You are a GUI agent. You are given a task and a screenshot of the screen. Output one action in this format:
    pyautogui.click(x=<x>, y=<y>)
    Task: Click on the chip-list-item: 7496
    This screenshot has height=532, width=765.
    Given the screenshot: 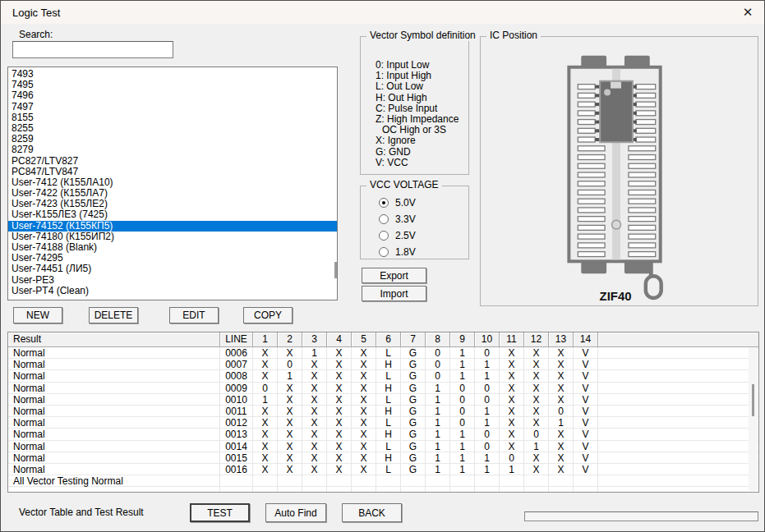 What is the action you would take?
    pyautogui.click(x=173, y=95)
    